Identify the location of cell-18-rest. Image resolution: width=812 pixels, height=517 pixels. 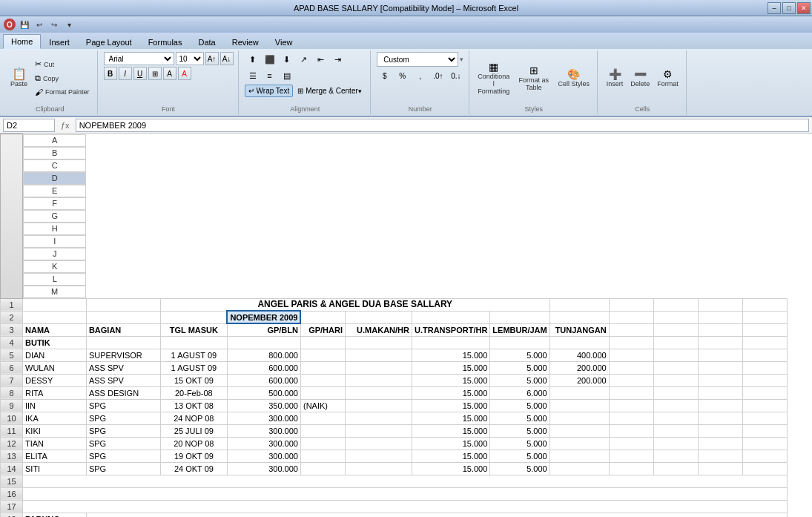
(436, 515).